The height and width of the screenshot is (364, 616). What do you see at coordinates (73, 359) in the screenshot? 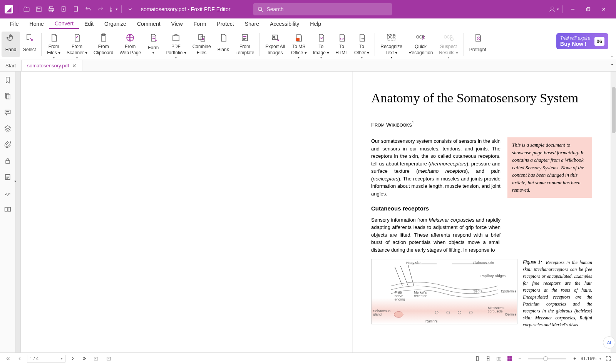
I see `next-page-button` at bounding box center [73, 359].